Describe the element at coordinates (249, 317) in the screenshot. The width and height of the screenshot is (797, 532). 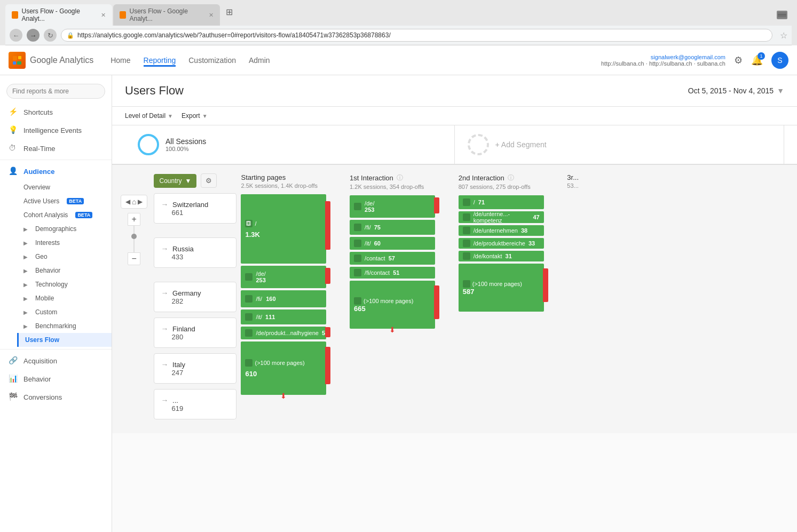
I see `page-4-icon` at that location.